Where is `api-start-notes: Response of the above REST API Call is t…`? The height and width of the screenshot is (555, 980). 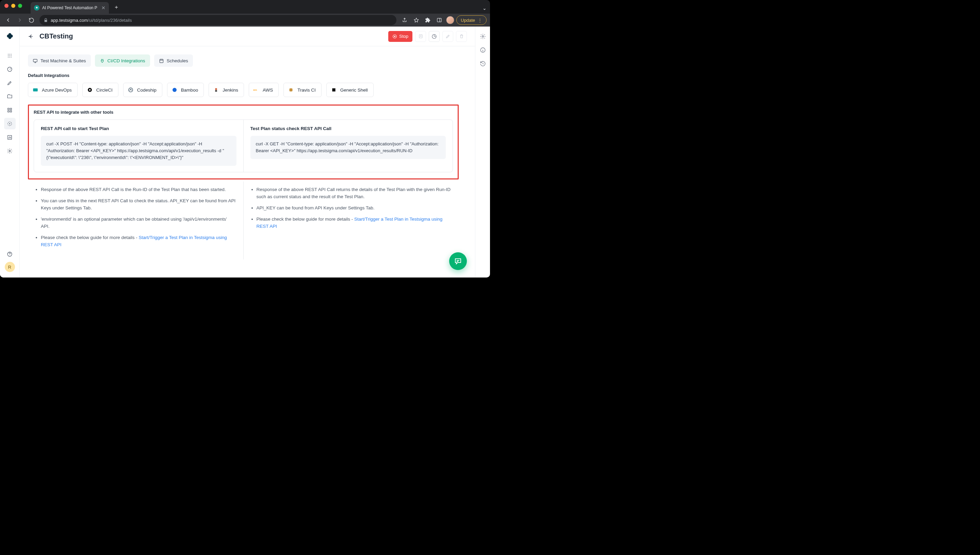 api-start-notes: Response of the above REST API Call is t… is located at coordinates (136, 220).